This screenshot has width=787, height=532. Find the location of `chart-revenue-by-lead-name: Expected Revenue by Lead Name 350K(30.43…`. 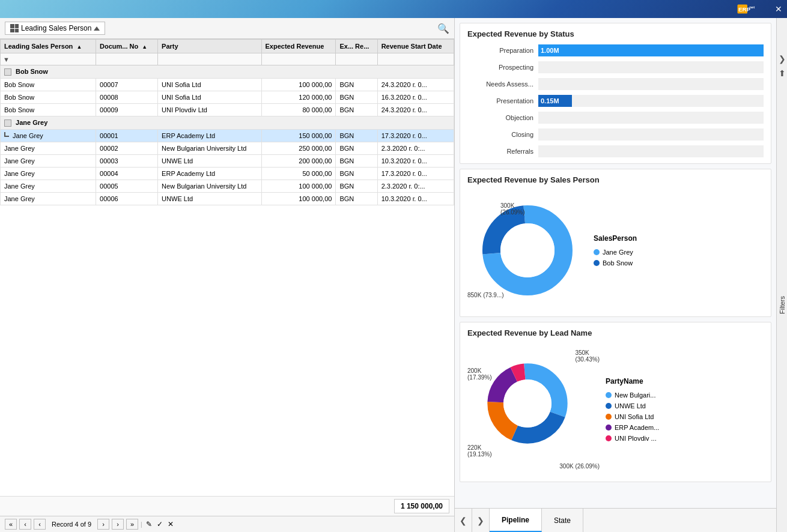

chart-revenue-by-lead-name: Expected Revenue by Lead Name 350K(30.43… is located at coordinates (615, 402).